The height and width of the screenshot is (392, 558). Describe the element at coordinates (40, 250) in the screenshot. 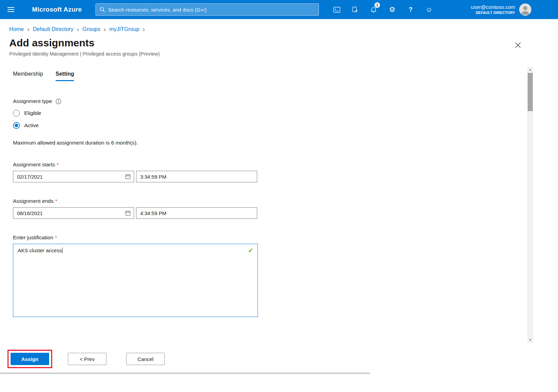

I see `justification-text: AKS cluster access` at that location.